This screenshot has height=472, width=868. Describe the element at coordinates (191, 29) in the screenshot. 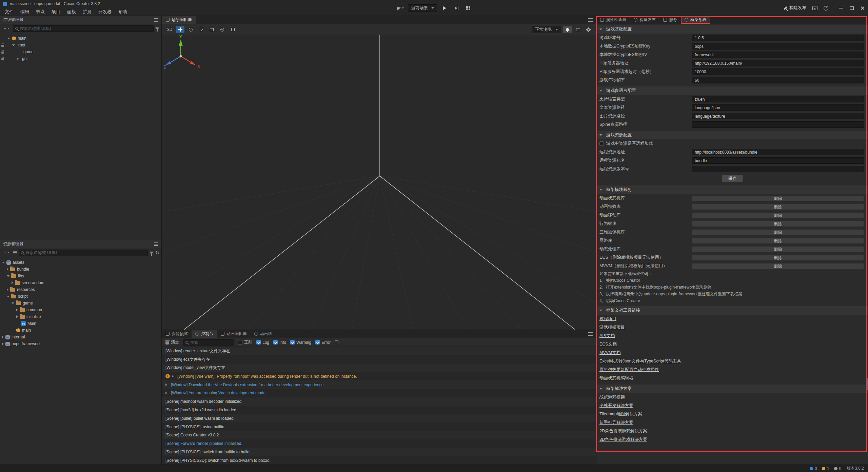

I see `rotate-tool-button` at that location.